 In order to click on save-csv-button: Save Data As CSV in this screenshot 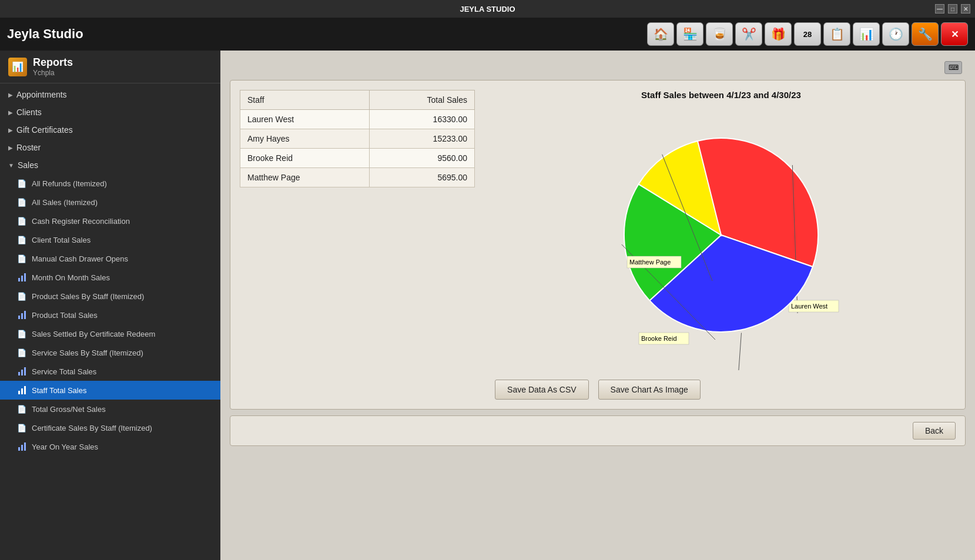, I will do `click(542, 390)`.